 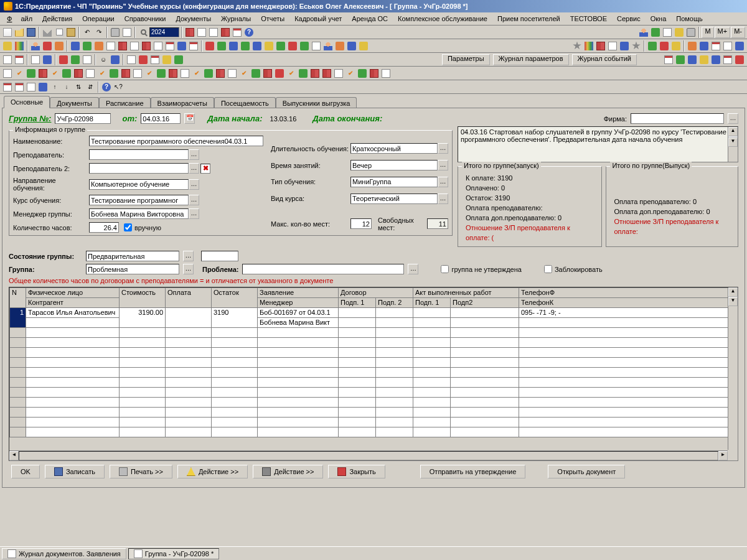 What do you see at coordinates (194, 168) in the screenshot?
I see `teacher2-pick-button: …` at bounding box center [194, 168].